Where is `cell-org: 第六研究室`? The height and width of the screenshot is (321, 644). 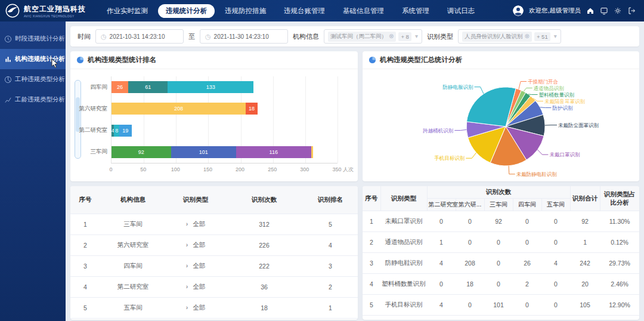 cell-org: 第六研究室 is located at coordinates (133, 245).